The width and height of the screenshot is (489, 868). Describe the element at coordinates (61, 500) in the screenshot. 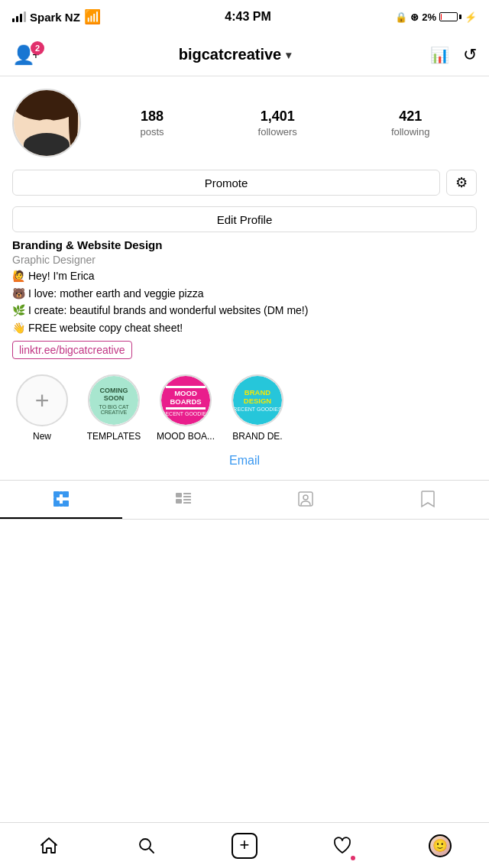

I see `tab-grid` at that location.